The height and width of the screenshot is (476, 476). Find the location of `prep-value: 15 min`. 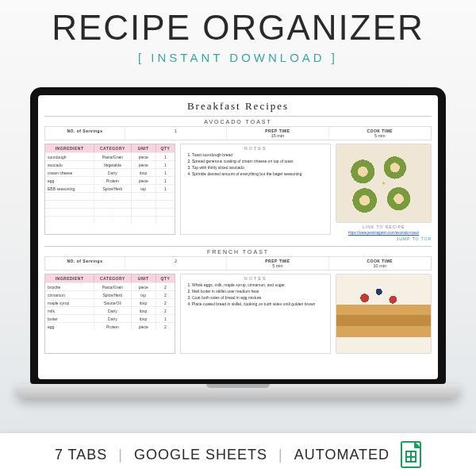

prep-value: 15 min is located at coordinates (278, 136).